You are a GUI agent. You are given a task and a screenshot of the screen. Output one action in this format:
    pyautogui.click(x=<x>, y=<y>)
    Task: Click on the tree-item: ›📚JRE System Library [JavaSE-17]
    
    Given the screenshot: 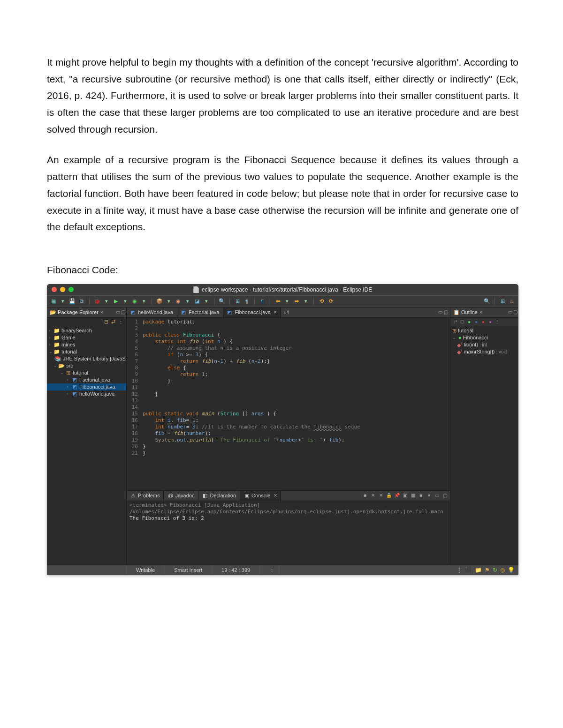 What is the action you would take?
    pyautogui.click(x=86, y=359)
    